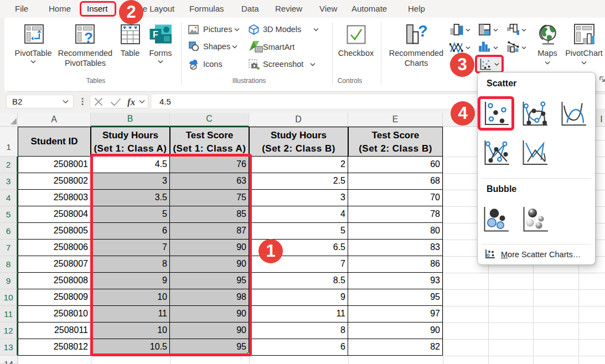 The image size is (605, 364). What do you see at coordinates (156, 34) in the screenshot?
I see `svg-text: F` at bounding box center [156, 34].